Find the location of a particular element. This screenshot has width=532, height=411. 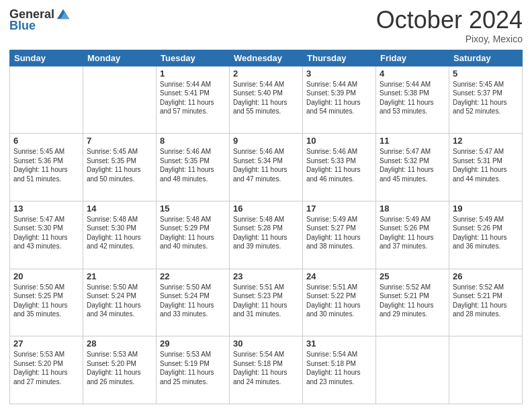

day-number: 14 is located at coordinates (120, 208).